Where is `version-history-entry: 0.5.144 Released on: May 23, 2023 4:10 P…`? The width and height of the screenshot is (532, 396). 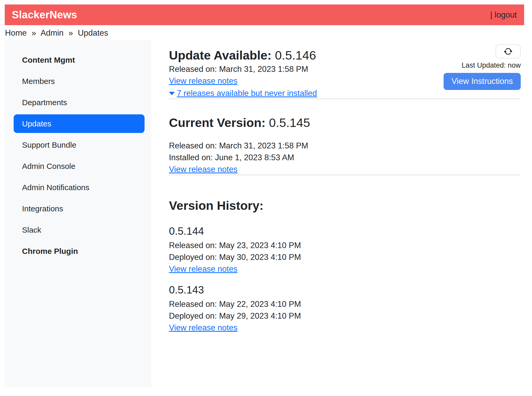 version-history-entry: 0.5.144 Released on: May 23, 2023 4:10 P… is located at coordinates (345, 249).